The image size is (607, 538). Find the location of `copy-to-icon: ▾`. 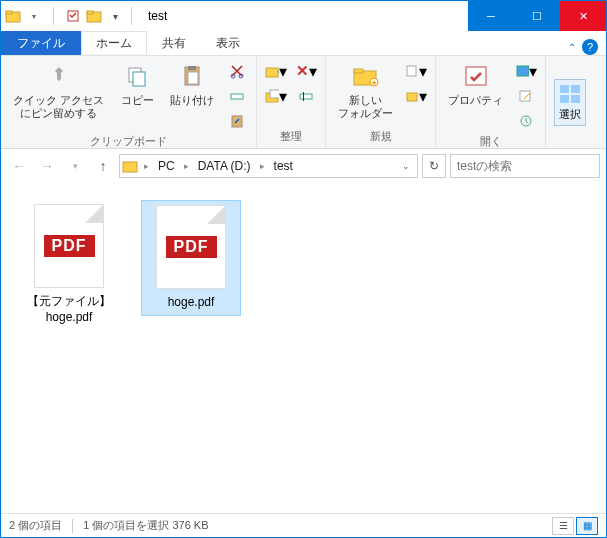

copy-to-icon: ▾ is located at coordinates (276, 96).